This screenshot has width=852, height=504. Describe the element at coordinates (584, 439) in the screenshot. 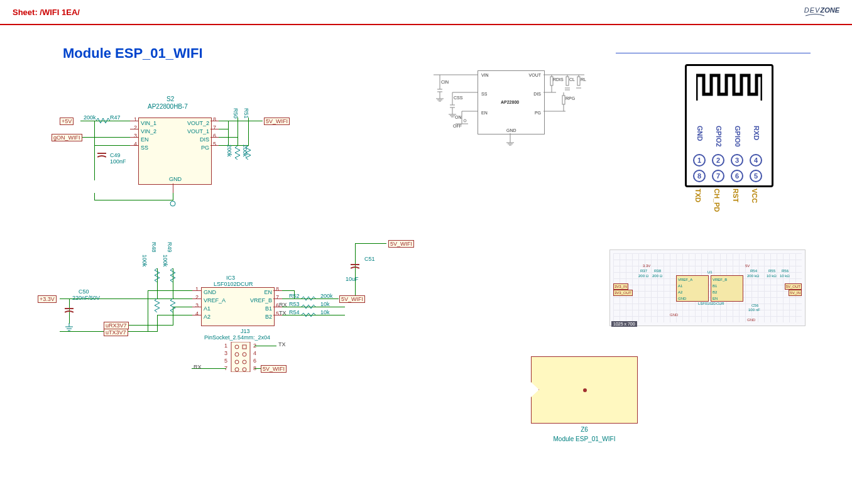

I see `z6-name: Module ESP_01_WIFI` at that location.